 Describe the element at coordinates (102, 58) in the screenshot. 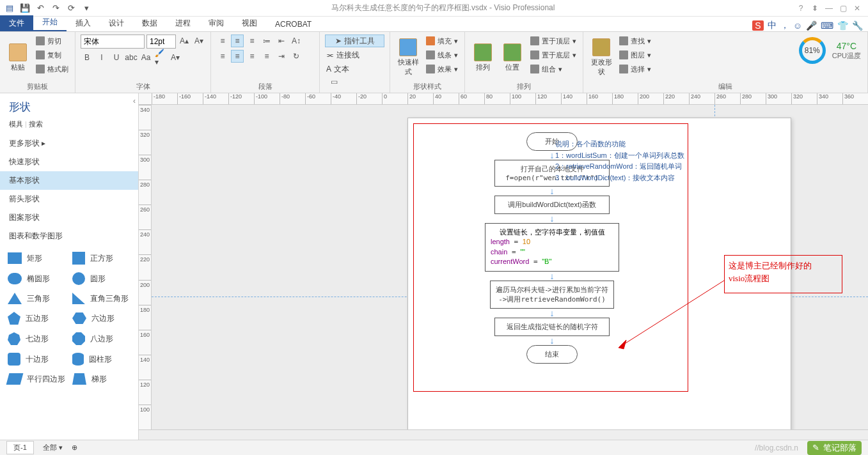

I see `font-i-button: I` at that location.